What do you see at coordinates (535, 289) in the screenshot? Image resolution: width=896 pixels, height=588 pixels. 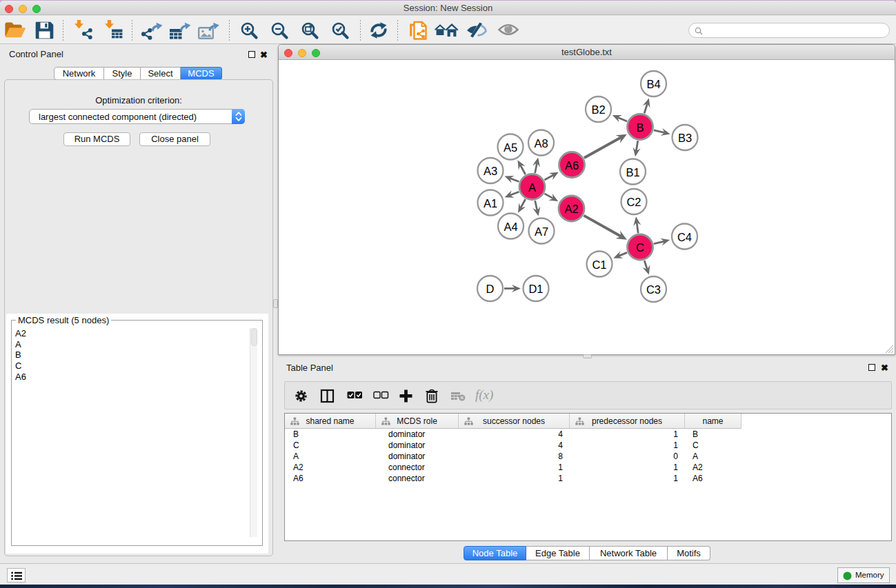 I see `svg-text: D1` at bounding box center [535, 289].